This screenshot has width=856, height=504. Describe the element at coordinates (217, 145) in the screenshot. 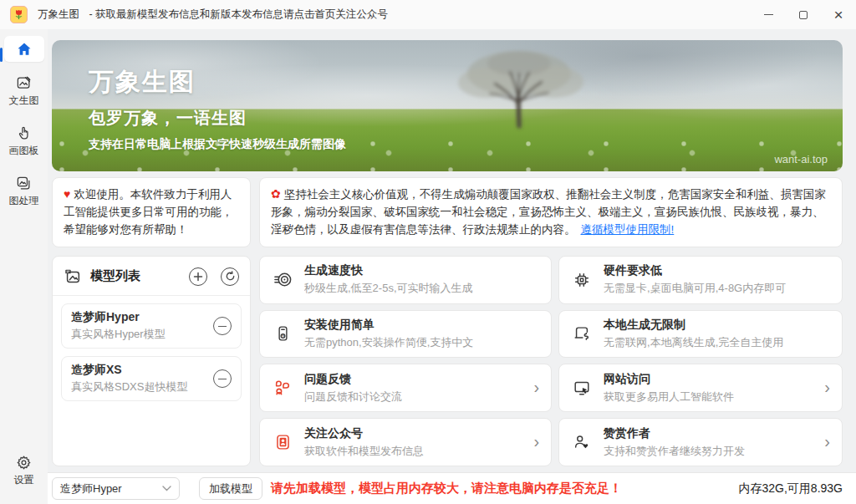

I see `banner-description: 支持在日常电脑上根据文字快速秒级生成所需图像` at that location.